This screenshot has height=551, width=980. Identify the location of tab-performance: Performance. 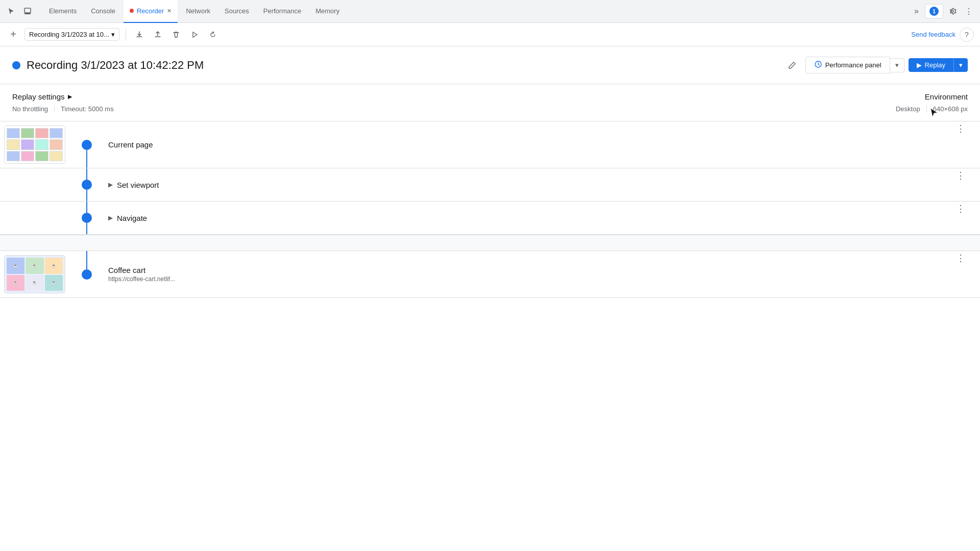
(282, 11).